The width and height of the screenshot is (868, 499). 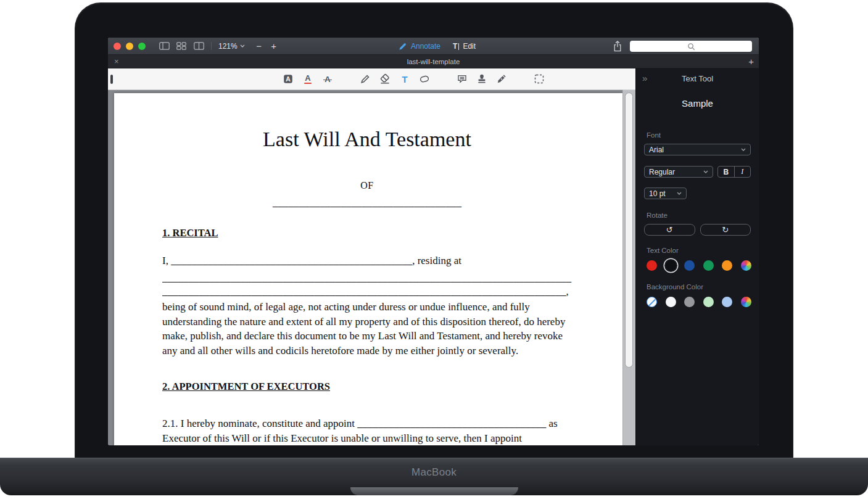 What do you see at coordinates (456, 46) in the screenshot?
I see `edit-text-icon: T` at bounding box center [456, 46].